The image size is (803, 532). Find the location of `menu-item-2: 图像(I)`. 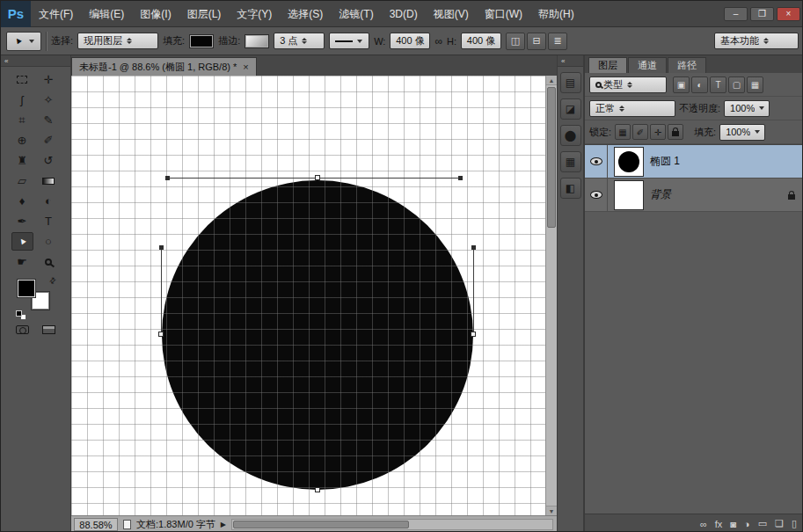

menu-item-2: 图像(I) is located at coordinates (155, 14).